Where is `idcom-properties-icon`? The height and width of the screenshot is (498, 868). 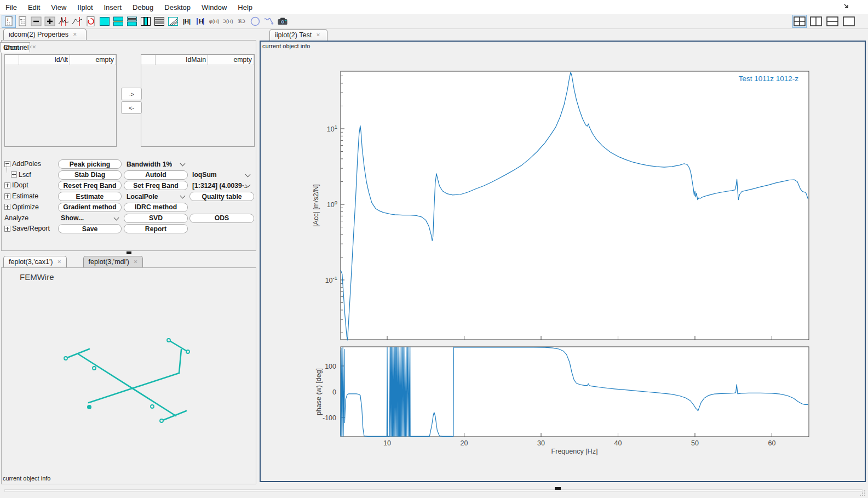
idcom-properties-icon is located at coordinates (22, 21).